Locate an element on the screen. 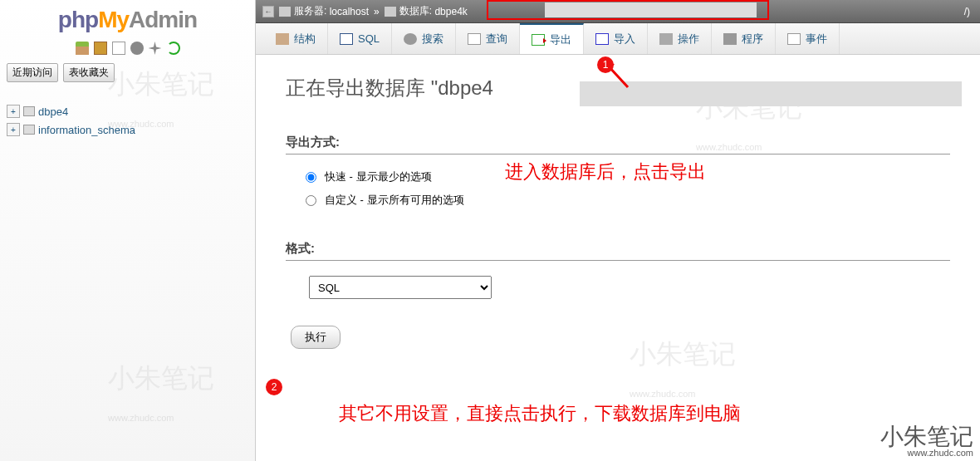 The height and width of the screenshot is (461, 980). breadcrumb-trail: /) is located at coordinates (967, 12).